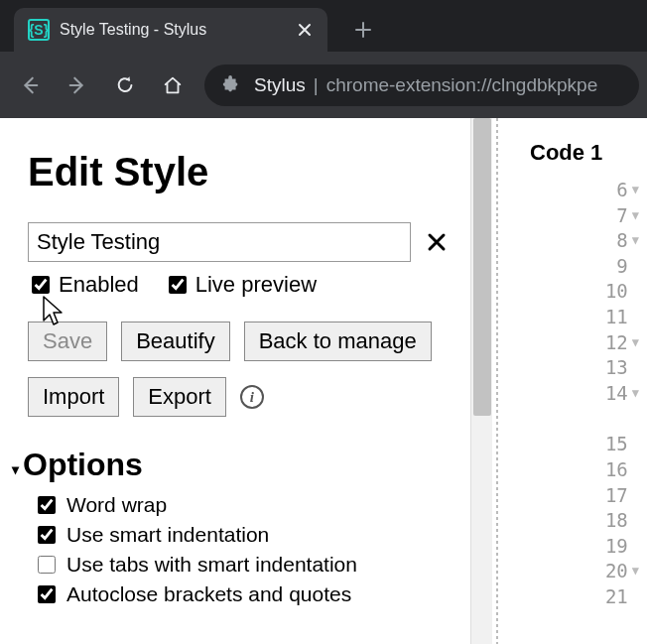 This screenshot has height=644, width=647. Describe the element at coordinates (324, 26) in the screenshot. I see `tab-strip: {S} Style Testing - Stylus` at that location.